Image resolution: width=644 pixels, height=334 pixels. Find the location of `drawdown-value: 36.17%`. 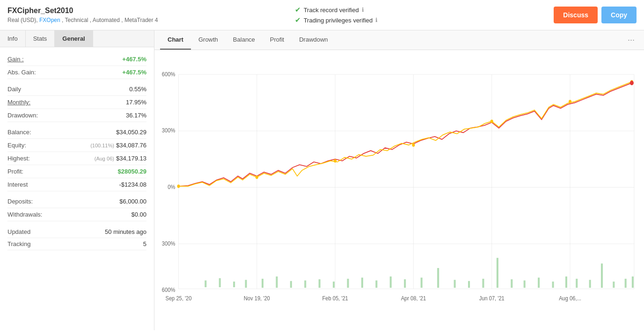

drawdown-value: 36.17% is located at coordinates (136, 115).